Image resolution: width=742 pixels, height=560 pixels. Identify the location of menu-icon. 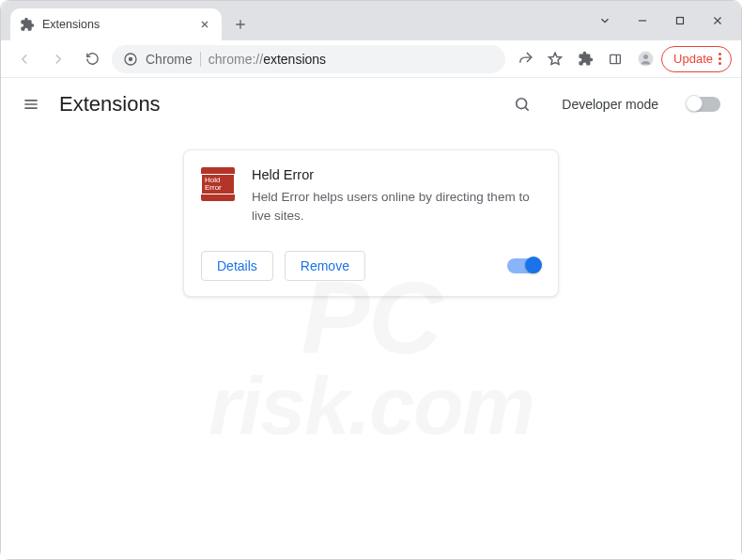
(31, 104).